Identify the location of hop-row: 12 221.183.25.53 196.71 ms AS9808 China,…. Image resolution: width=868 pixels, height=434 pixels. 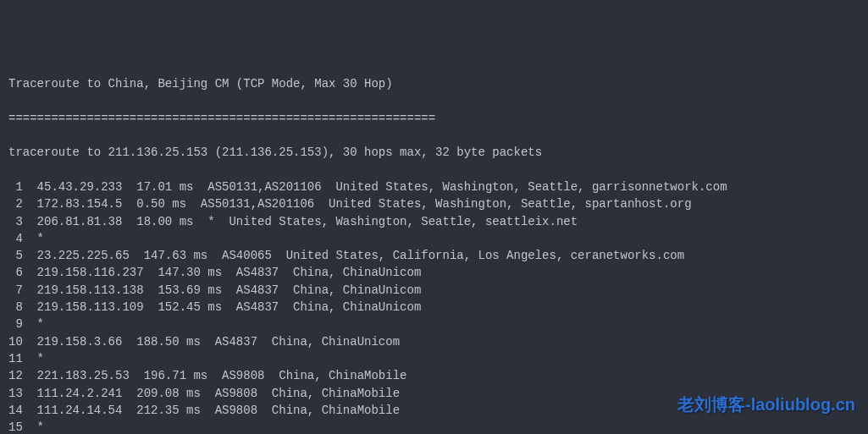
(434, 376).